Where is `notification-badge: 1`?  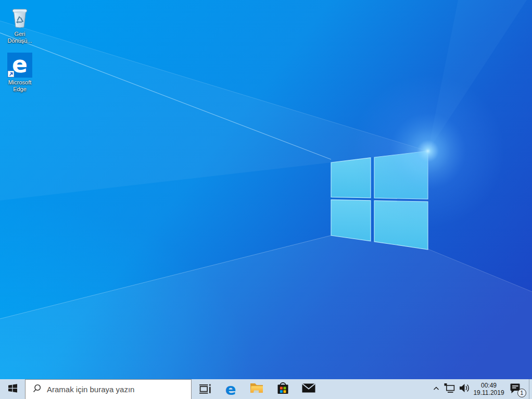
notification-badge: 1 is located at coordinates (522, 393).